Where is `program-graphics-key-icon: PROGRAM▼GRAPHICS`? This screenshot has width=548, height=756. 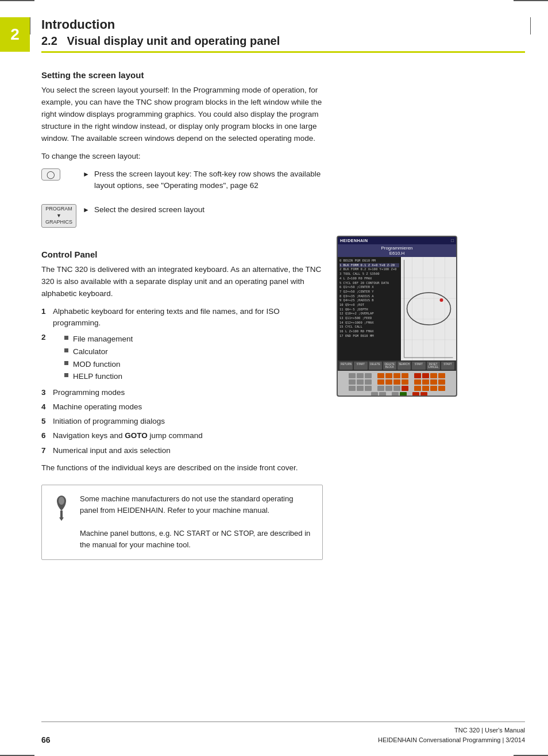 program-graphics-key-icon: PROGRAM▼GRAPHICS is located at coordinates (59, 216).